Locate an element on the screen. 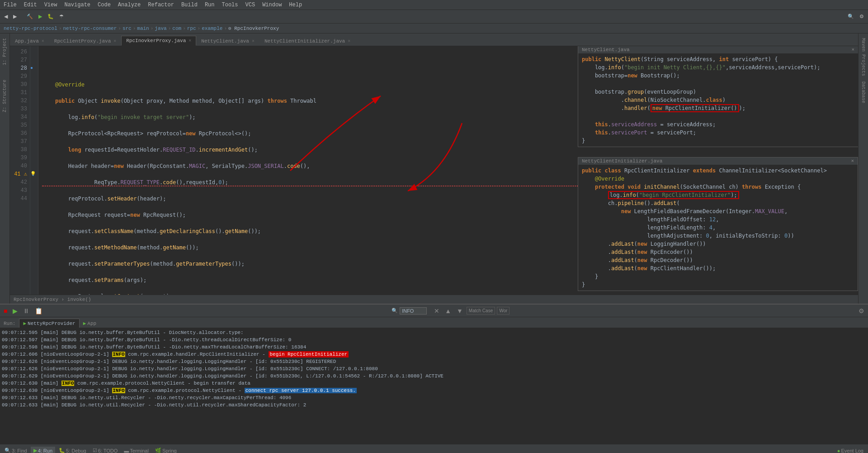  right-sidebar-strip: Maven Projects Database is located at coordinates (863, 168).